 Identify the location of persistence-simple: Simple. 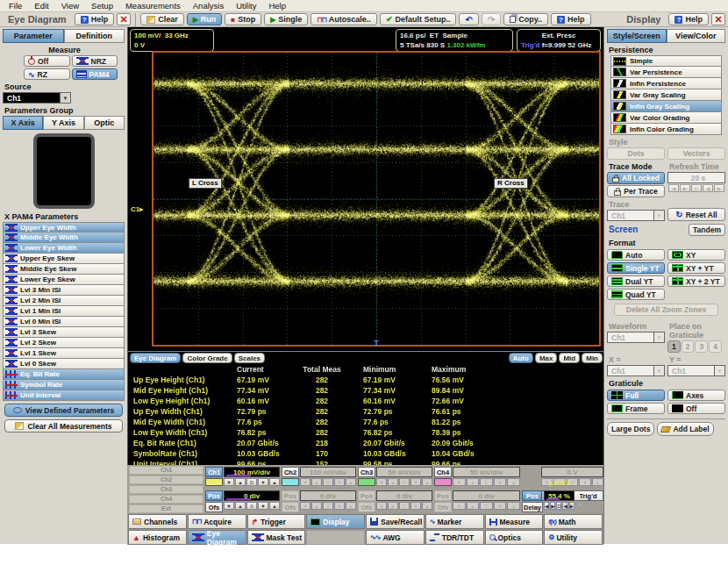
(667, 61).